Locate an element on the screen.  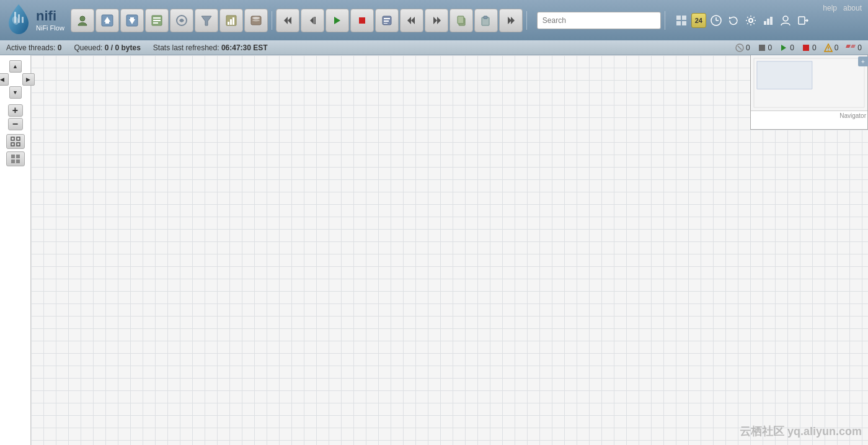
status-indicators: 0 0 0 0 is located at coordinates (799, 48).